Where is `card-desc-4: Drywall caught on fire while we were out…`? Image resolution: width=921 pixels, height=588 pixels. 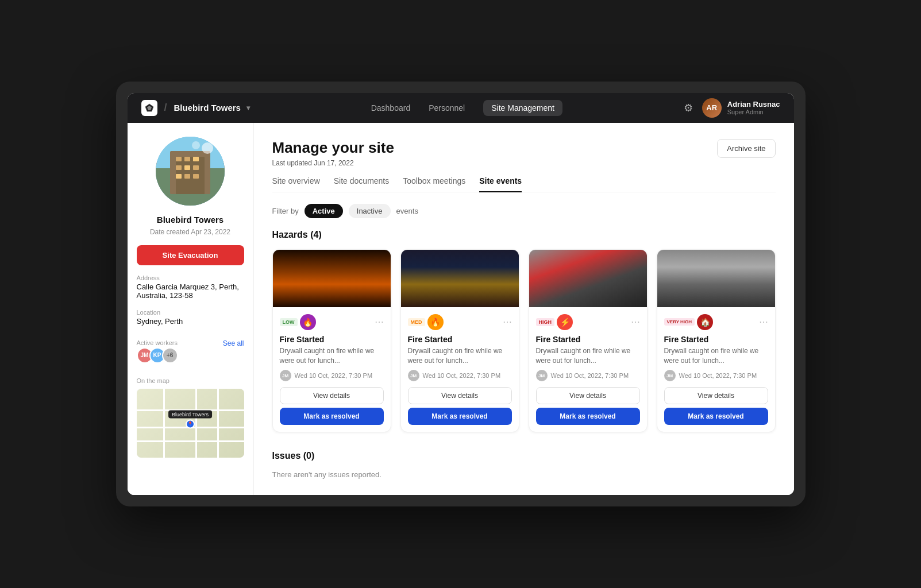
card-desc-4: Drywall caught on fire while we were out… is located at coordinates (716, 356).